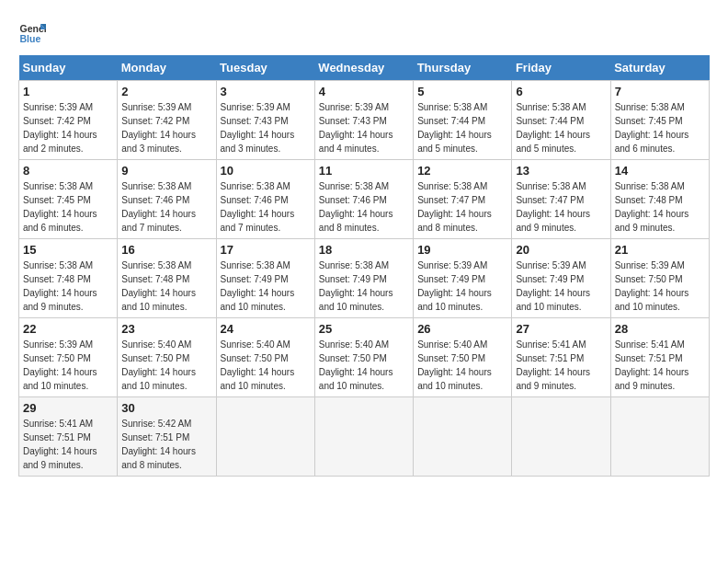 The image size is (728, 563). I want to click on calendar-cell: 26 Sunrise: 5:40 AMSunset: 7:50 PMDaylig…, so click(463, 358).